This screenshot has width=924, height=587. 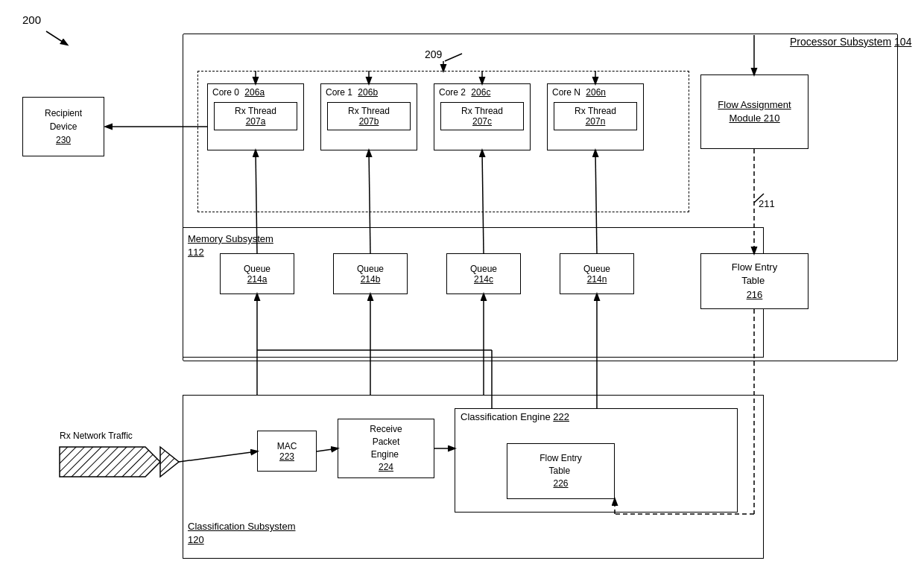 What do you see at coordinates (596, 92) in the screenshot?
I see `coreN-ref: 206n` at bounding box center [596, 92].